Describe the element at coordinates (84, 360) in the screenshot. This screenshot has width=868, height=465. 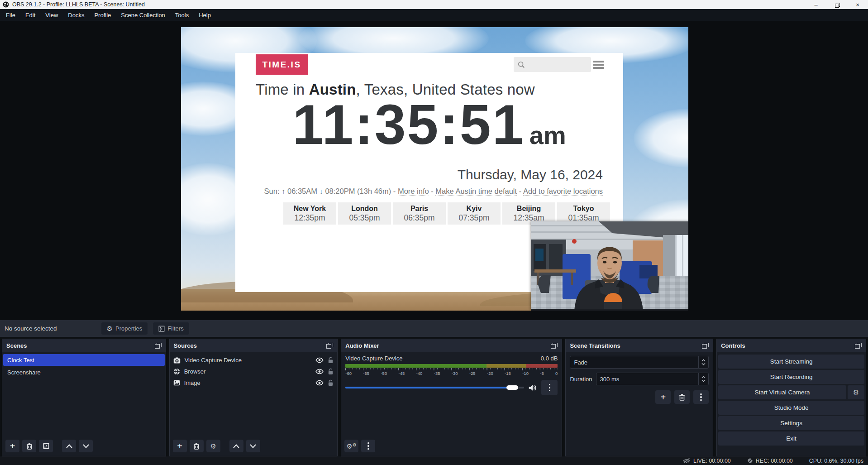
I see `scene-item-clock-test: Clock Test` at that location.